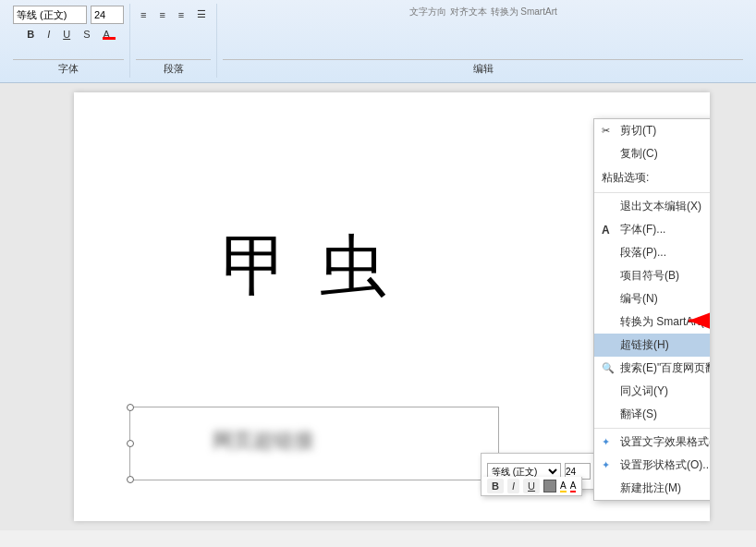 This screenshot has width=756, height=547. What do you see at coordinates (68, 41) in the screenshot?
I see `font-section: B I U S A 字体` at bounding box center [68, 41].